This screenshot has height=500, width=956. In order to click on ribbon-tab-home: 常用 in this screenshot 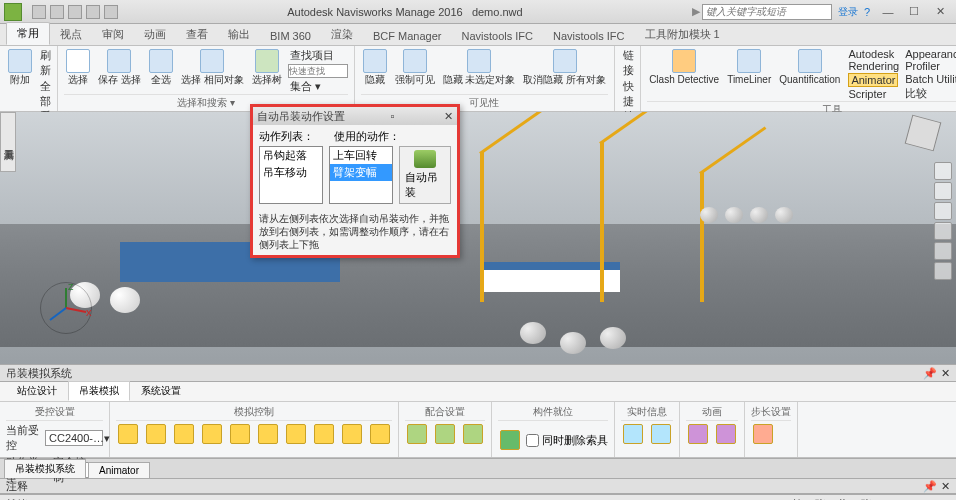, I will do `click(28, 34)`.